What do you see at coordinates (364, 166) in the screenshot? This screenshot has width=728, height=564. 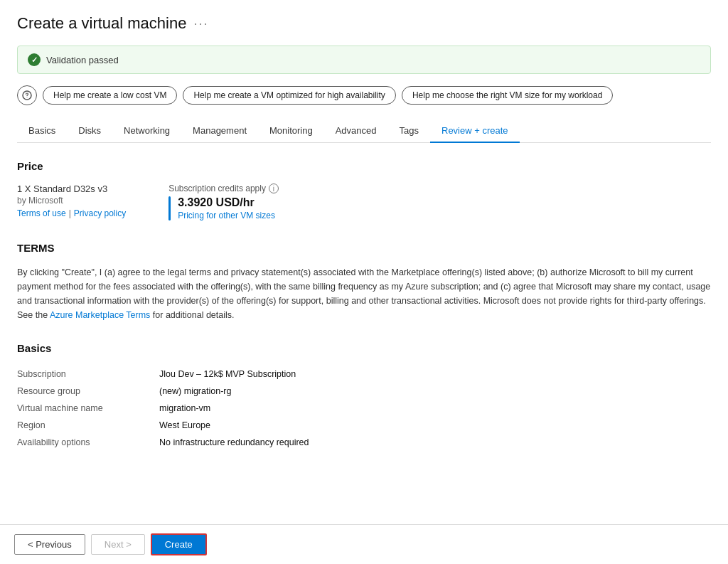 I see `price-section-title: Price` at bounding box center [364, 166].